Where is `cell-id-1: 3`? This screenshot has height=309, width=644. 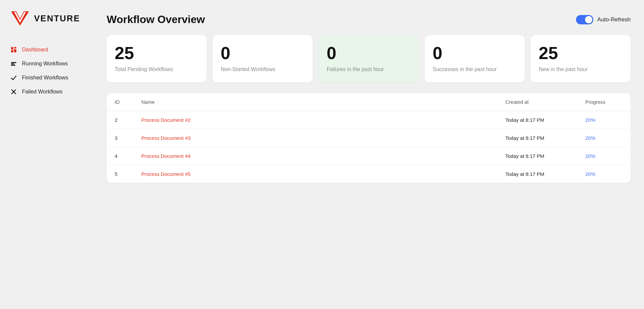 cell-id-1: 3 is located at coordinates (120, 138).